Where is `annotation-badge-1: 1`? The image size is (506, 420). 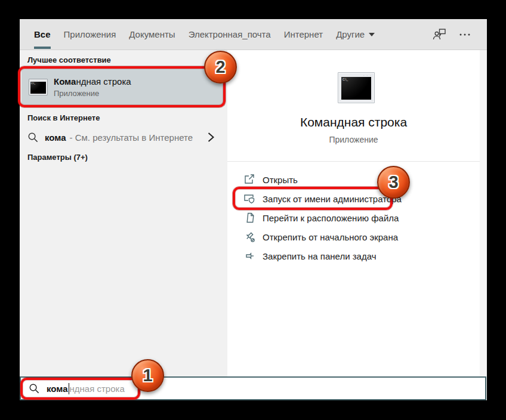
annotation-badge-1: 1 is located at coordinates (148, 376).